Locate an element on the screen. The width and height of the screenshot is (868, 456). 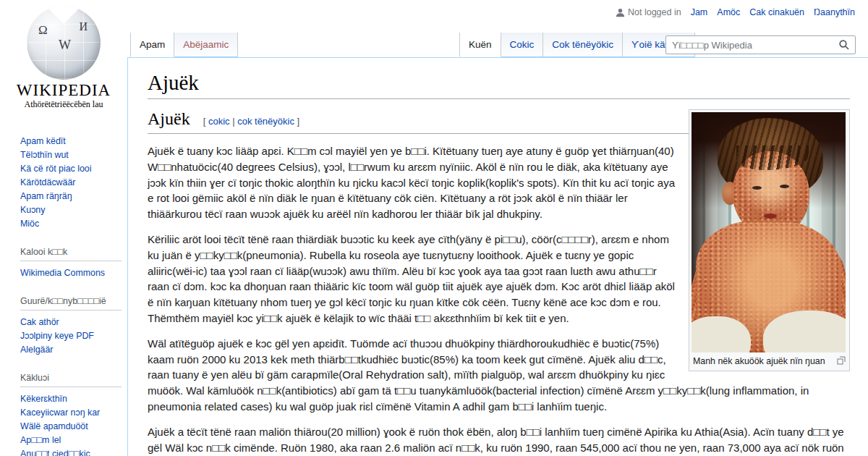
section-title: Ajuëk is located at coordinates (169, 119).